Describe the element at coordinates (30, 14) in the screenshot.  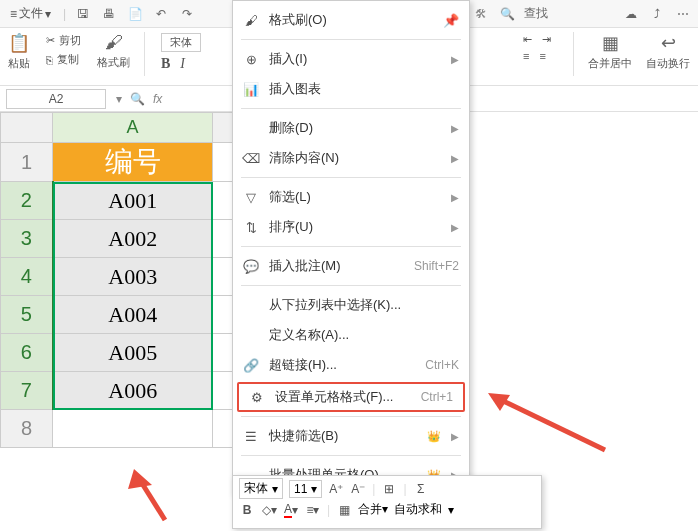
I see `file-menu: ≡ 文件 ▾` at that location.